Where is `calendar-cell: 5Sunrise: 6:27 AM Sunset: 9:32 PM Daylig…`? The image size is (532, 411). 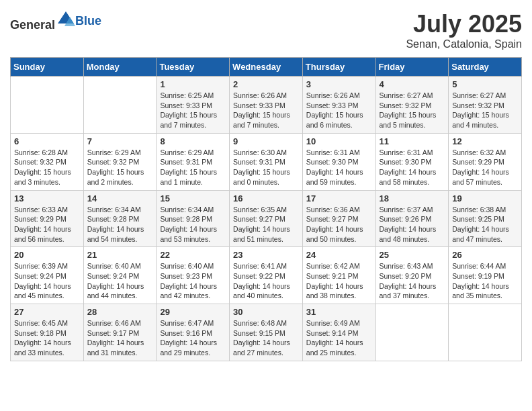
calendar-cell: 5Sunrise: 6:27 AM Sunset: 9:32 PM Daylig… is located at coordinates (485, 105).